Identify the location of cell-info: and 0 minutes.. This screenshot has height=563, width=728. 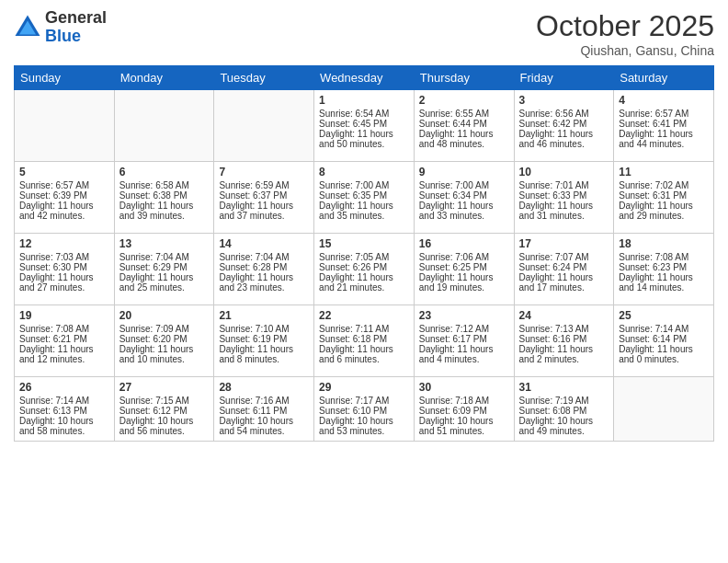
(664, 359).